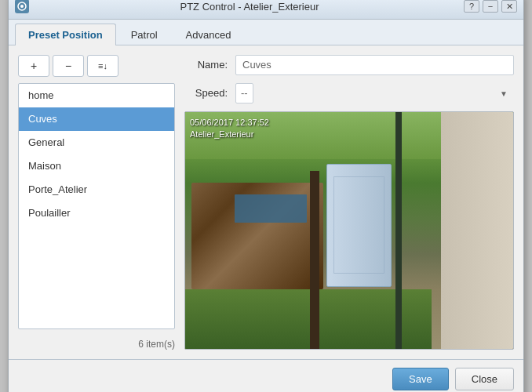 This screenshot has height=392, width=532. What do you see at coordinates (68, 66) in the screenshot?
I see `remove-button: −` at bounding box center [68, 66].